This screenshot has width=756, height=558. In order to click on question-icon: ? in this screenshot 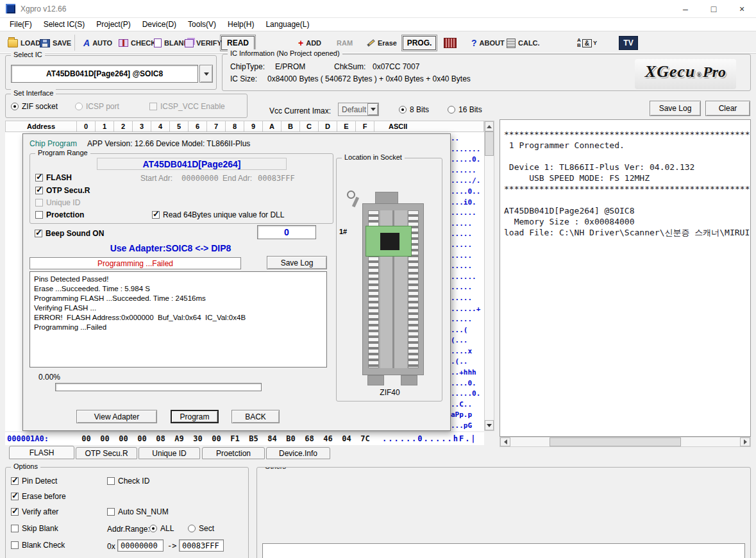, I will do `click(475, 43)`.